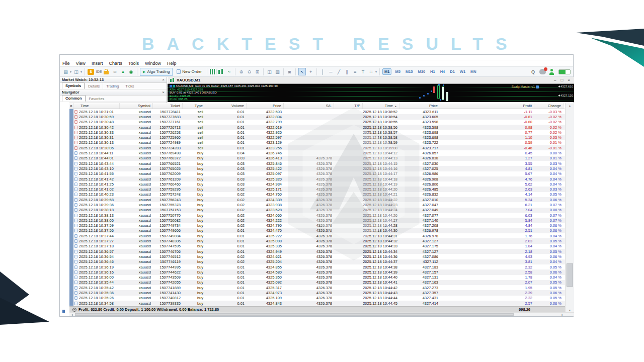 The width and height of the screenshot is (644, 362). What do you see at coordinates (116, 63) in the screenshot?
I see `menu-item-charts: Charts` at bounding box center [116, 63].